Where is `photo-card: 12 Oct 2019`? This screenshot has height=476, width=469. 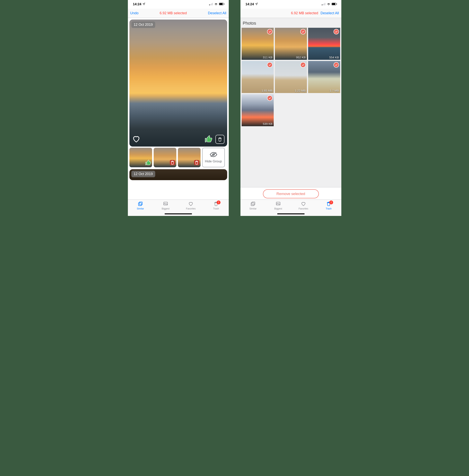 photo-card: 12 Oct 2019 is located at coordinates (178, 83).